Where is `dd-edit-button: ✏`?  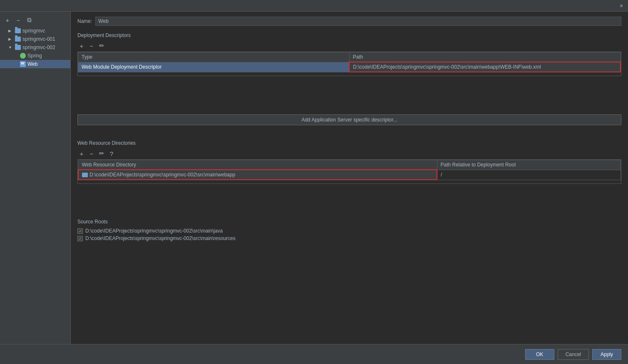
dd-edit-button: ✏ is located at coordinates (102, 46).